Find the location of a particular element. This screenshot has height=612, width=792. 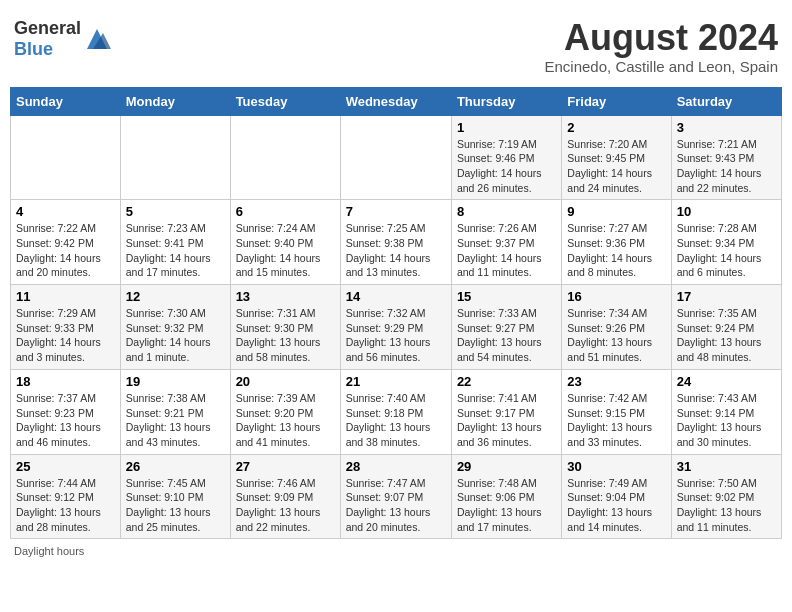

calendar-cell: 29Sunrise: 7:48 AMSunset: 9:06 PMDayligh… is located at coordinates (506, 496).